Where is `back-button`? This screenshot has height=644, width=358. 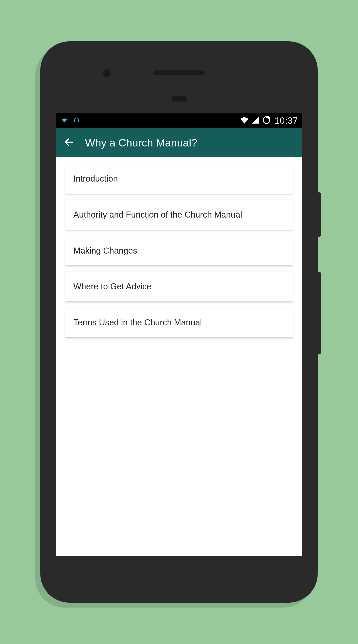
back-button is located at coordinates (69, 142).